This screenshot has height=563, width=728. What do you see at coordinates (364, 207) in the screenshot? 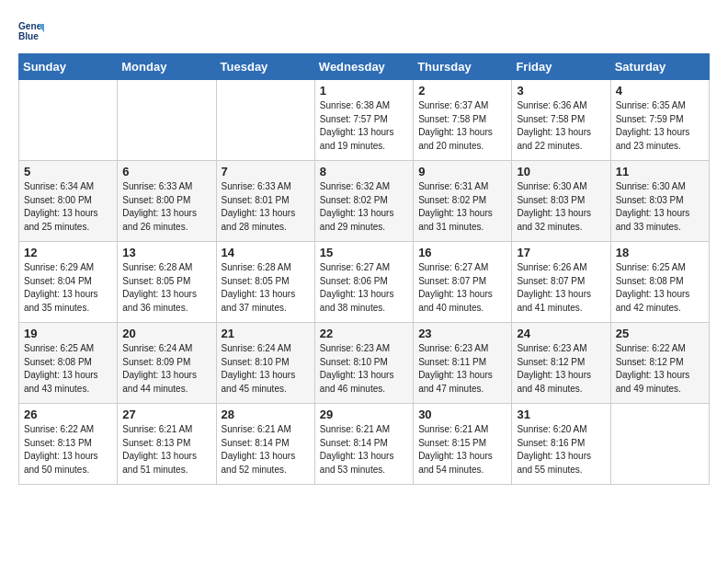
I see `day-info: Sunrise: 6:32 AM Sunset: 8:02 PM Dayligh…` at bounding box center [364, 207].